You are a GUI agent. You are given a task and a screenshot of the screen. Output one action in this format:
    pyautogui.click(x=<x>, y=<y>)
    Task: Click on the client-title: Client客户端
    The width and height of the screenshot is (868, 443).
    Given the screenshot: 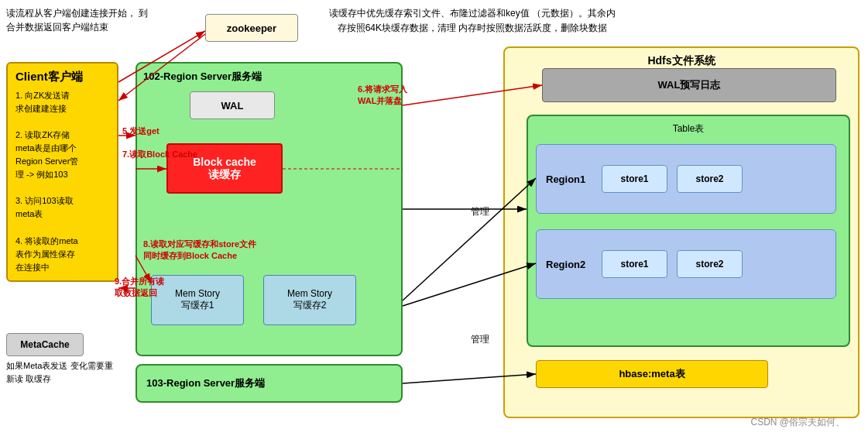 What is the action you would take?
    pyautogui.click(x=62, y=77)
    